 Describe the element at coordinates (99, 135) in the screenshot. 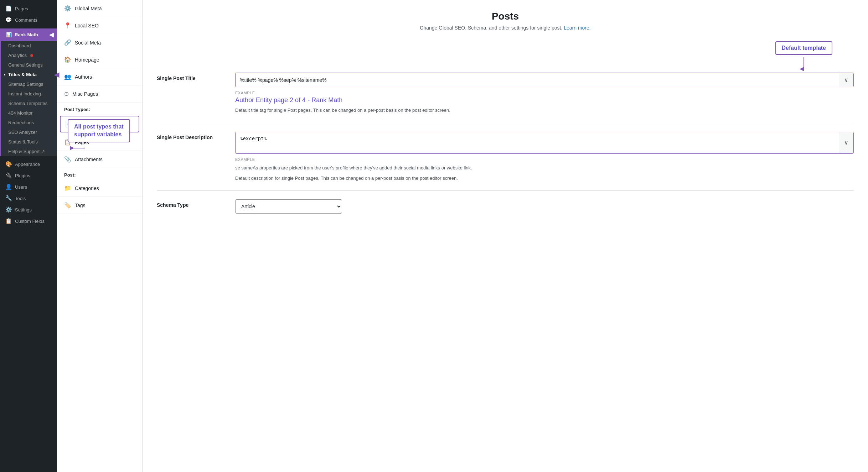

I see `post-types-callout: All post types that support variables` at that location.